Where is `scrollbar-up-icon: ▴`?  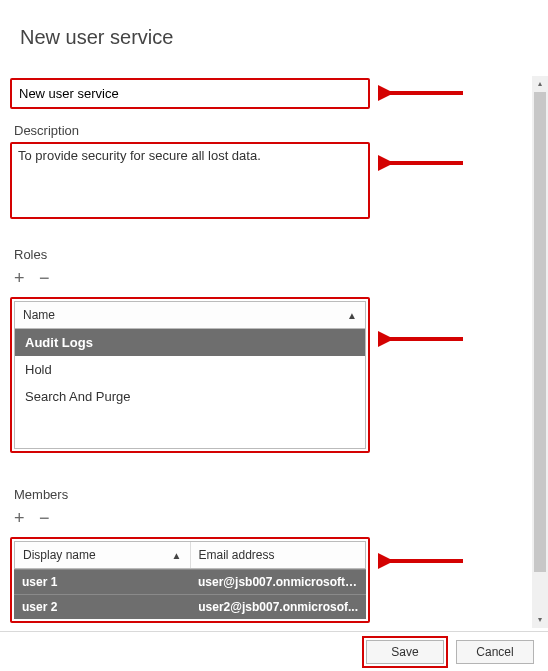 scrollbar-up-icon: ▴ is located at coordinates (540, 84).